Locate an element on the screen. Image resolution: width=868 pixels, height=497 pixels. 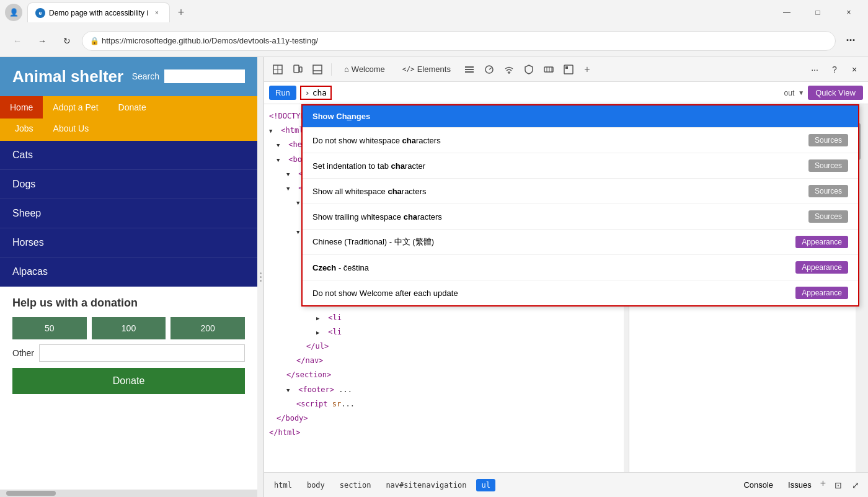
close-button: × is located at coordinates (849, 12).